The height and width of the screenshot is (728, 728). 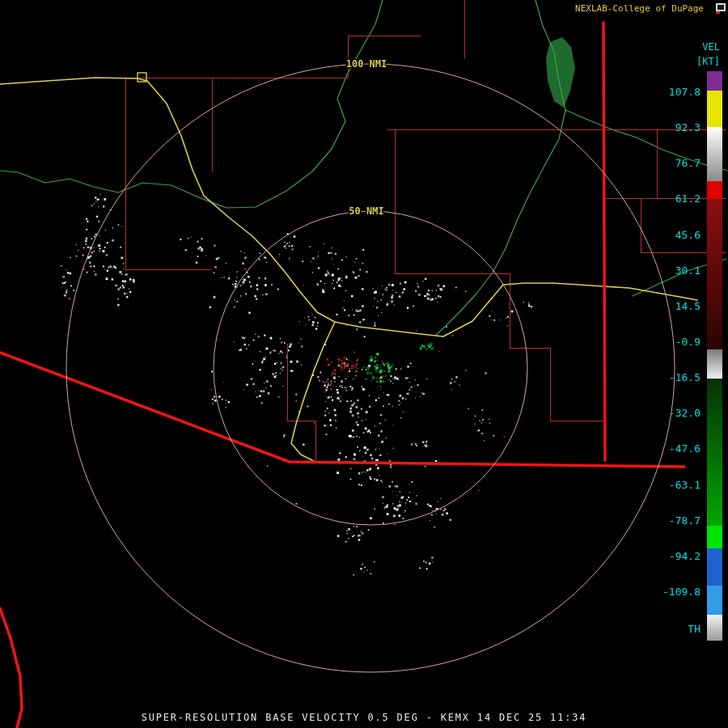 What do you see at coordinates (688, 199) in the screenshot?
I see `colorbar-tick-label: 61.2` at bounding box center [688, 199].